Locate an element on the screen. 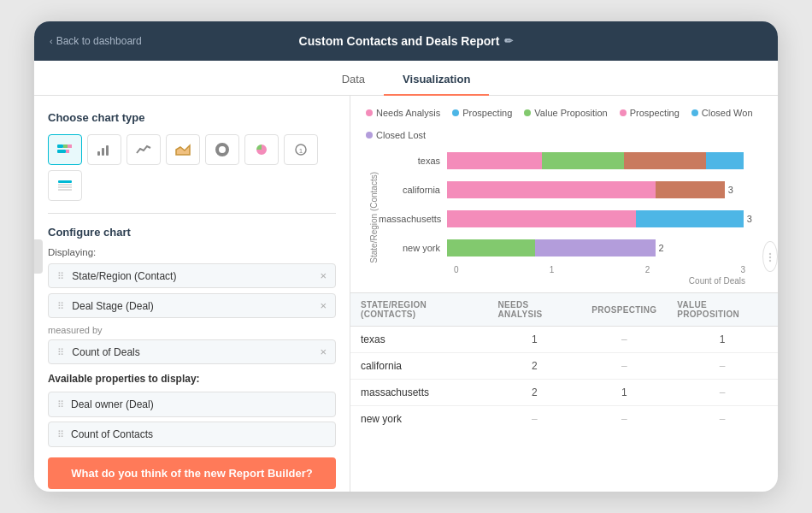 The height and width of the screenshot is (513, 812). bar-label: new york is located at coordinates (413, 248).